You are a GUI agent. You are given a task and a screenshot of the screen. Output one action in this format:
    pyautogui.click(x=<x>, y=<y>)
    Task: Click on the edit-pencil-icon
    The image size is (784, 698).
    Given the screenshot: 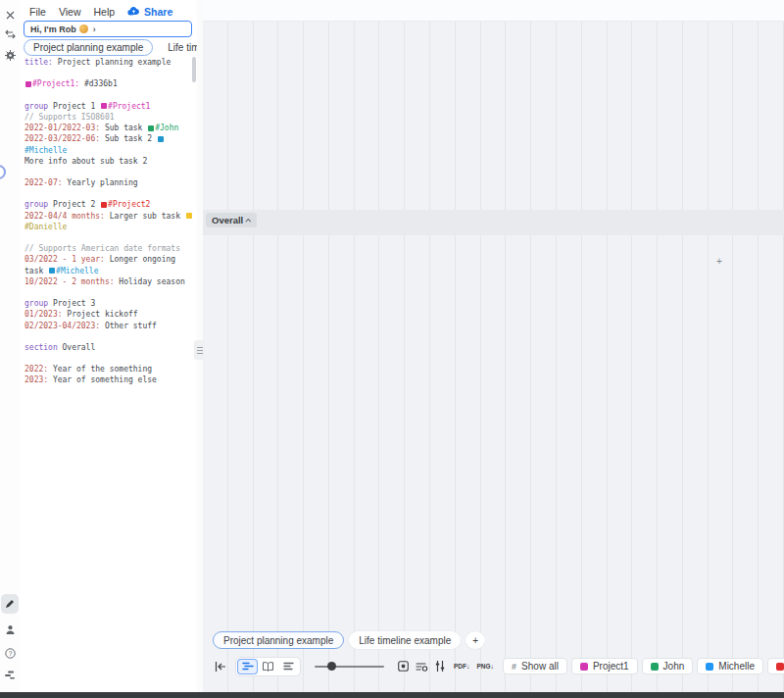 What is the action you would take?
    pyautogui.click(x=10, y=604)
    